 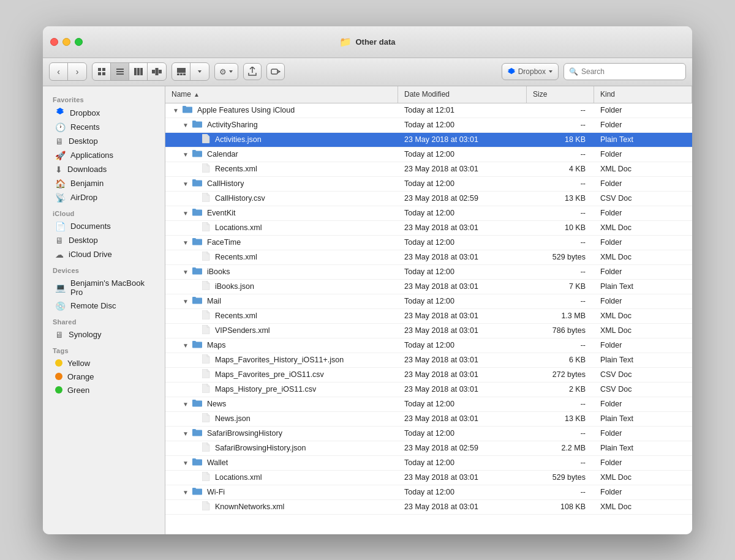 I want to click on file-row: Recents.xml23 May 2018 at 03:014 KBXML D…, so click(x=429, y=170).